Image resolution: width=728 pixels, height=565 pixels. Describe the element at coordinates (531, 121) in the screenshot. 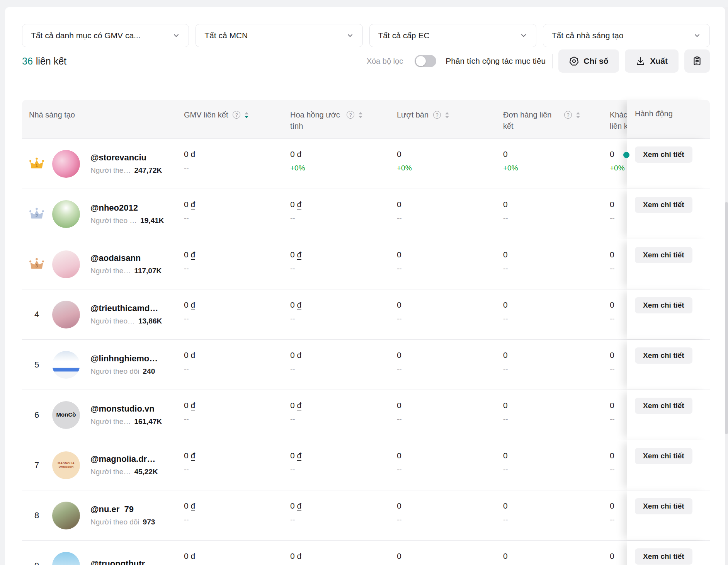

I see `column-header-label: Đơn hàng liên kết` at that location.